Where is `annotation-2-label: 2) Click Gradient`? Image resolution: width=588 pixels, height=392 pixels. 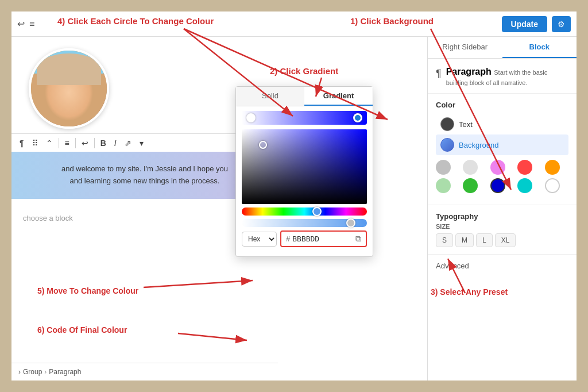 annotation-2-label: 2) Click Gradient is located at coordinates (304, 71).